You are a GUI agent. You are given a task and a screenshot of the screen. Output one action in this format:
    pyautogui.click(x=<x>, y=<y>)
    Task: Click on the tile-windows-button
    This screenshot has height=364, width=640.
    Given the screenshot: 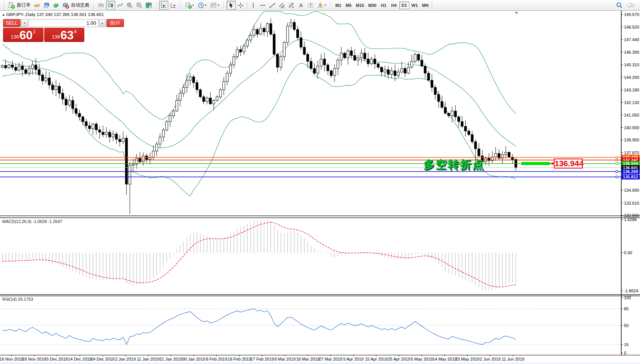 What is the action you would take?
    pyautogui.click(x=149, y=5)
    